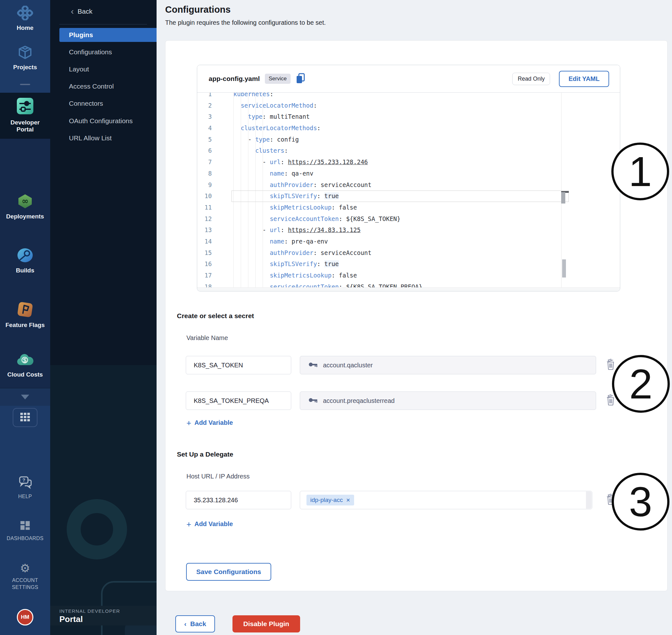 The height and width of the screenshot is (635, 672). Describe the element at coordinates (25, 488) in the screenshot. I see `rail-item-help: ? HELP` at that location.